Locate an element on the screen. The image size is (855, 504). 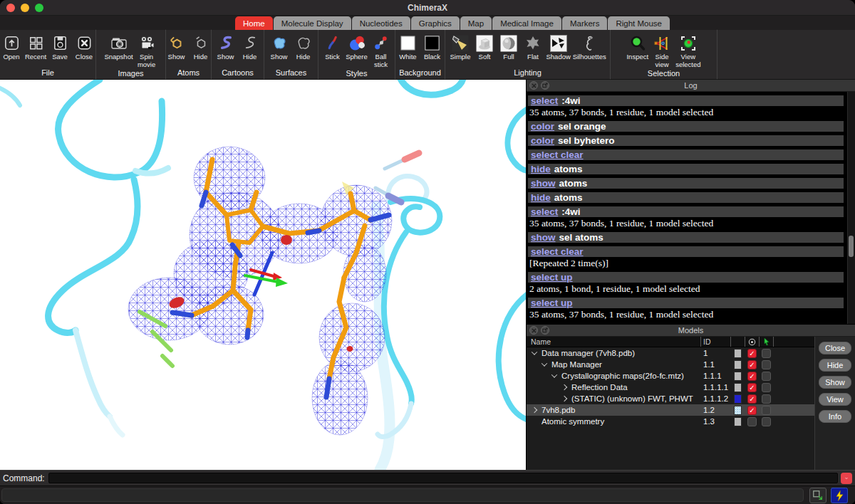
lighting-simple-button: Simple is located at coordinates (460, 47).